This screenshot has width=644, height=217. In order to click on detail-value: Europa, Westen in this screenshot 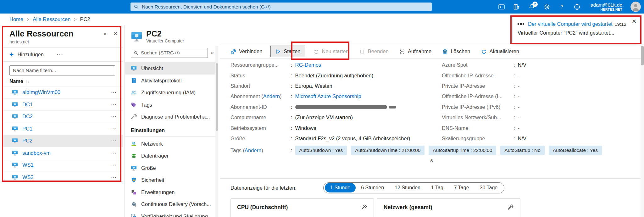, I will do `click(314, 86)`.